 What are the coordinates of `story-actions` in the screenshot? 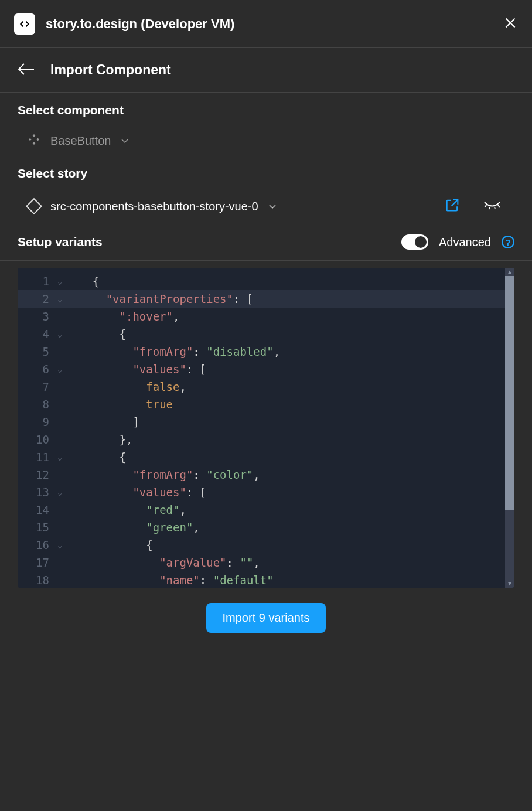 It's located at (474, 206).